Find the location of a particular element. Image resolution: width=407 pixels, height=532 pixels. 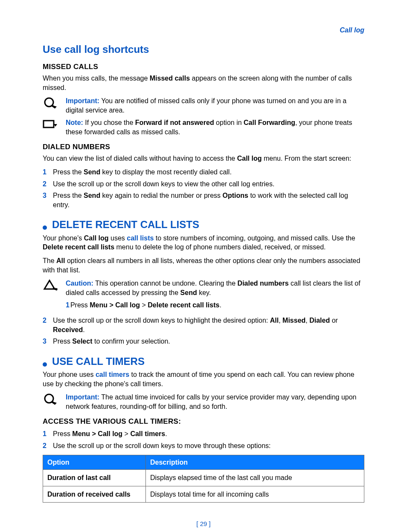

table-row: Duration of received calls Displays tota… is located at coordinates (204, 494).